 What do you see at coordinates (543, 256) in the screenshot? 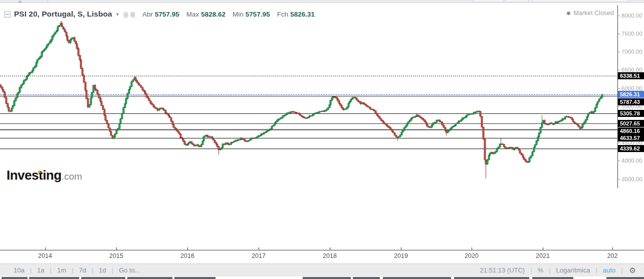
I see `year-label-2021: 2021` at bounding box center [543, 256].